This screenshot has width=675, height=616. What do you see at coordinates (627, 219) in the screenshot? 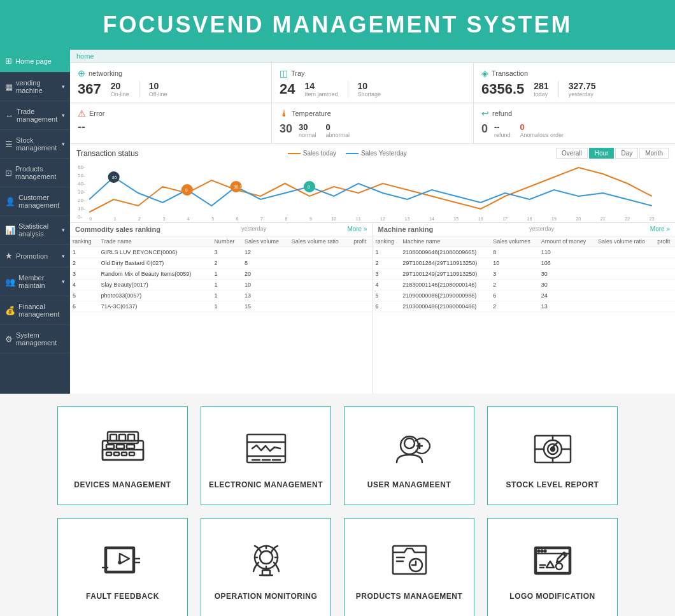
I see `svg-text: 22` at bounding box center [627, 219].